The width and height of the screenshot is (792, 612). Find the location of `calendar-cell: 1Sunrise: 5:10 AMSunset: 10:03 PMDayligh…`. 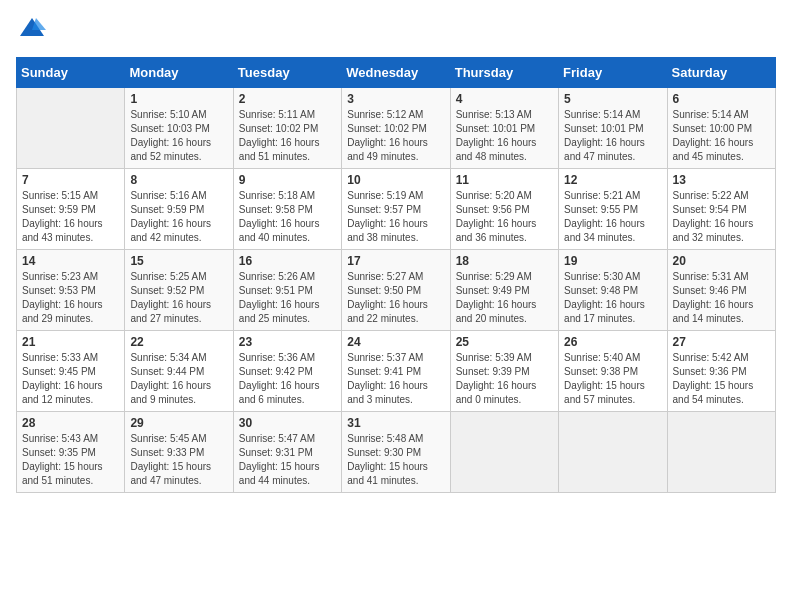

calendar-cell: 1Sunrise: 5:10 AMSunset: 10:03 PMDayligh… is located at coordinates (179, 128).